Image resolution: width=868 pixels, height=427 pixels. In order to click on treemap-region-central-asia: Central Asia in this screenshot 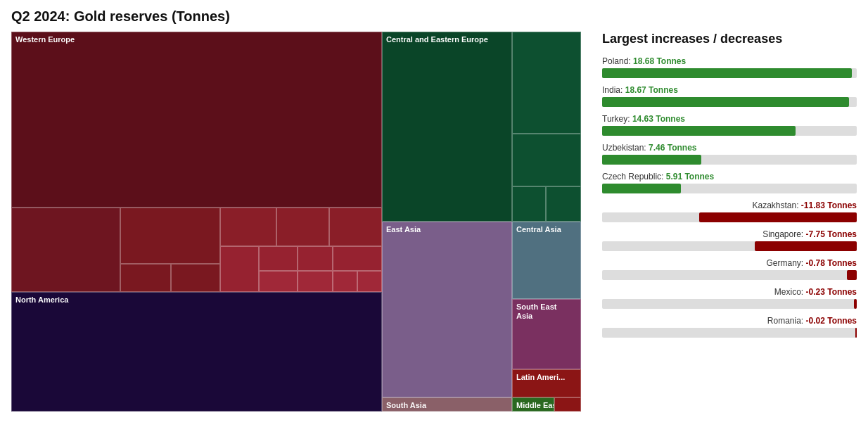, I will do `click(547, 260)`.